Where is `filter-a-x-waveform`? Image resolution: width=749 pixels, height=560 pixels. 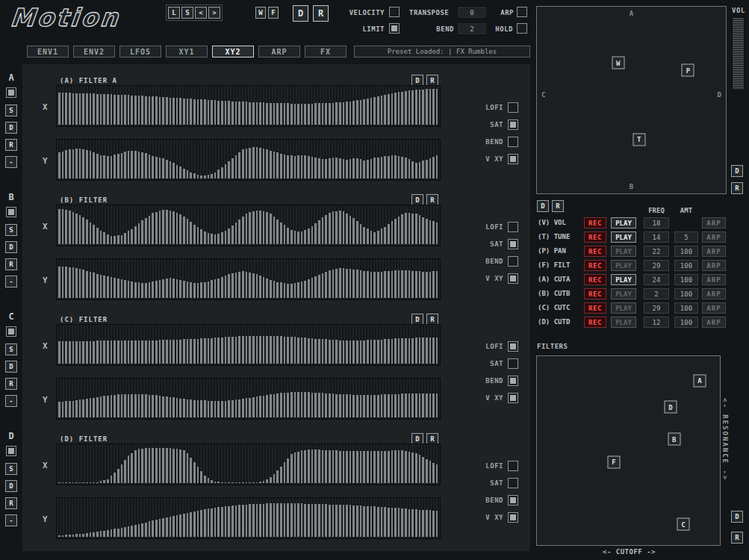
filter-a-x-waveform is located at coordinates (248, 106).